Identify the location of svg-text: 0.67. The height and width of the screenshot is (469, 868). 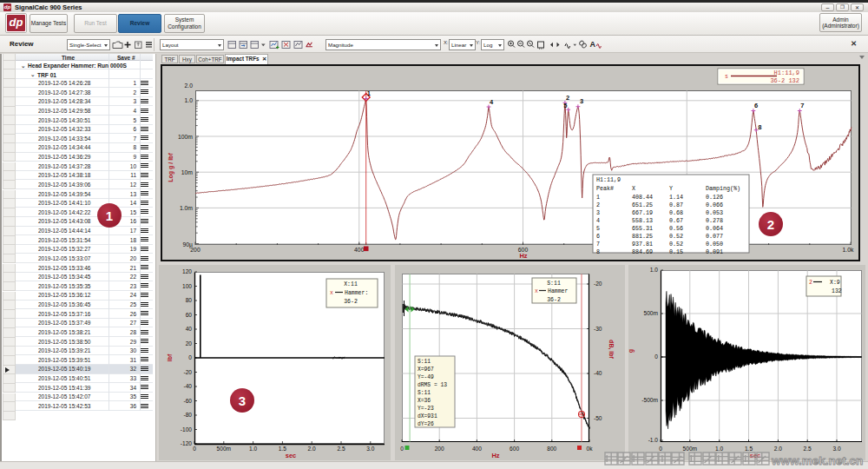
(676, 221).